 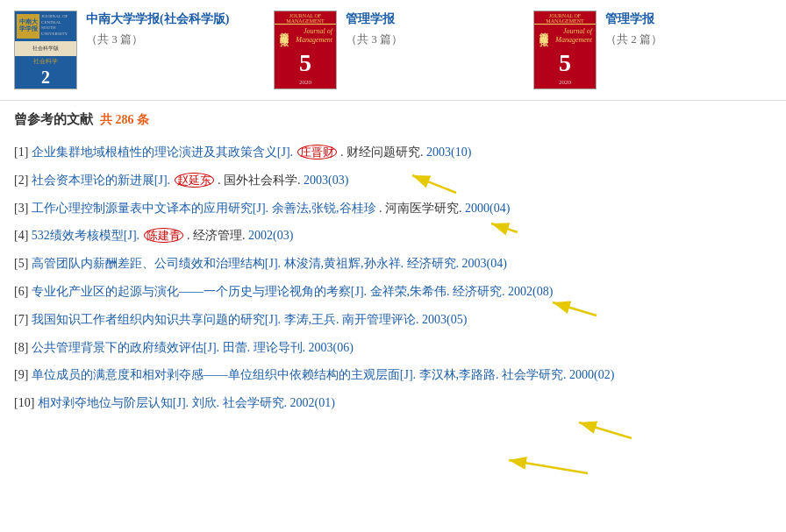 What do you see at coordinates (23, 153) in the screenshot?
I see `ref-num-1: [1]` at bounding box center [23, 153].